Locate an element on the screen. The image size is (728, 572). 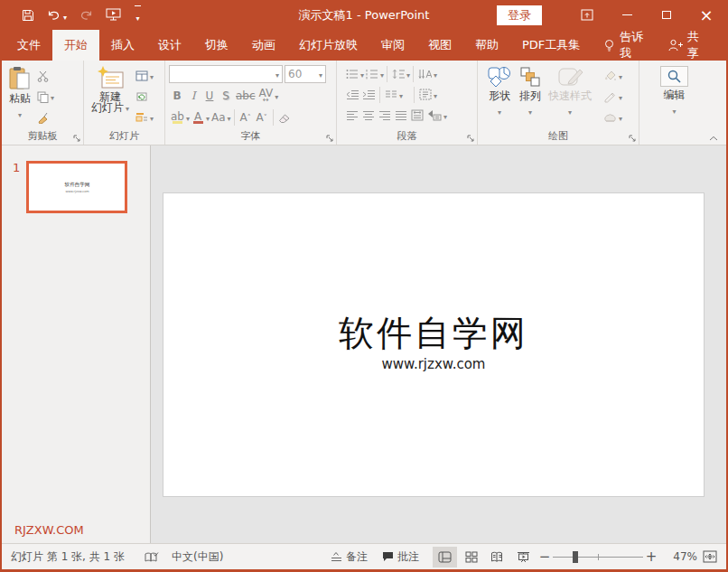
new-slide-button: 新建 幻灯片 is located at coordinates (110, 96).